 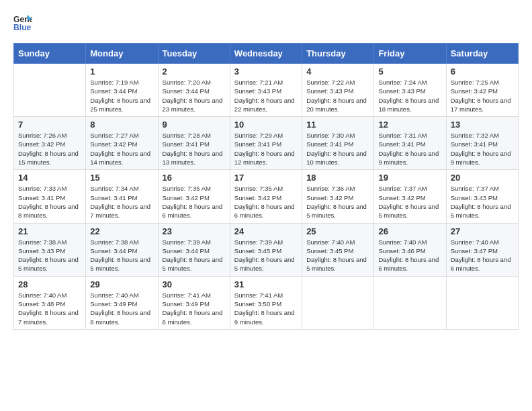 I want to click on day-number: 5, so click(x=410, y=71).